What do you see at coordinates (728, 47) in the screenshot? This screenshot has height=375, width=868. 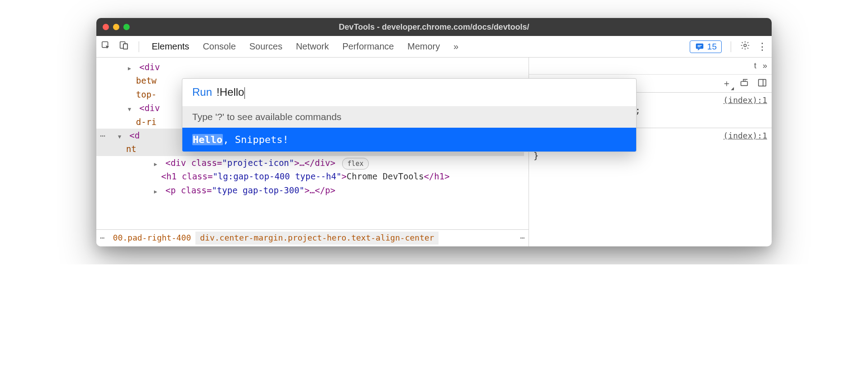 I see `toolbar-right: 15 ⋮` at bounding box center [728, 47].